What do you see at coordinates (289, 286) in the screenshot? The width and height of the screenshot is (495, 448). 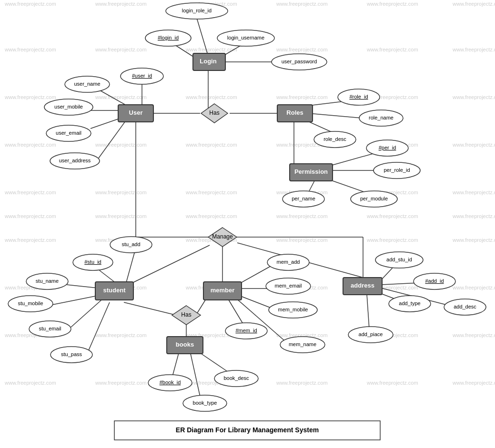 I see `svg-text: mem_email` at bounding box center [289, 286].